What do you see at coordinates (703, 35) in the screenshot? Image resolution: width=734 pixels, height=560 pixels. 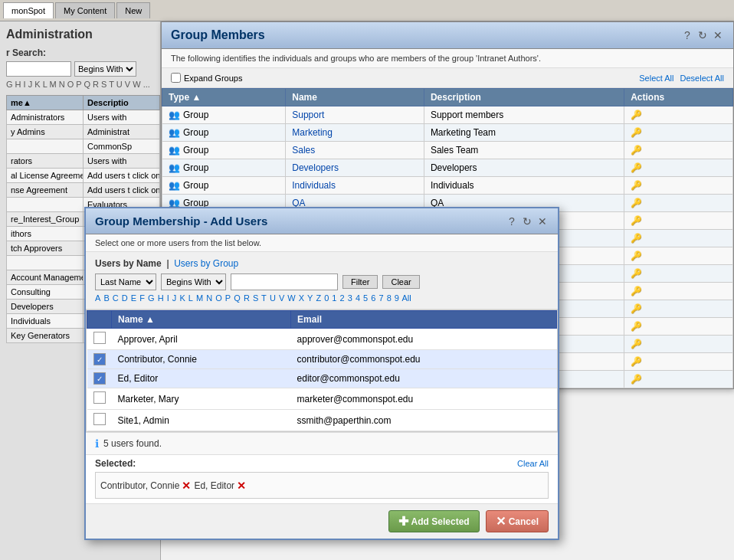 I see `refresh-icon: ↻` at bounding box center [703, 35].